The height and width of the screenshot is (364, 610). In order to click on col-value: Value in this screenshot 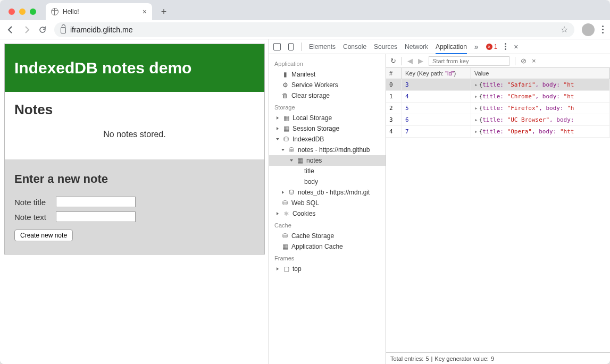, I will do `click(540, 73)`.